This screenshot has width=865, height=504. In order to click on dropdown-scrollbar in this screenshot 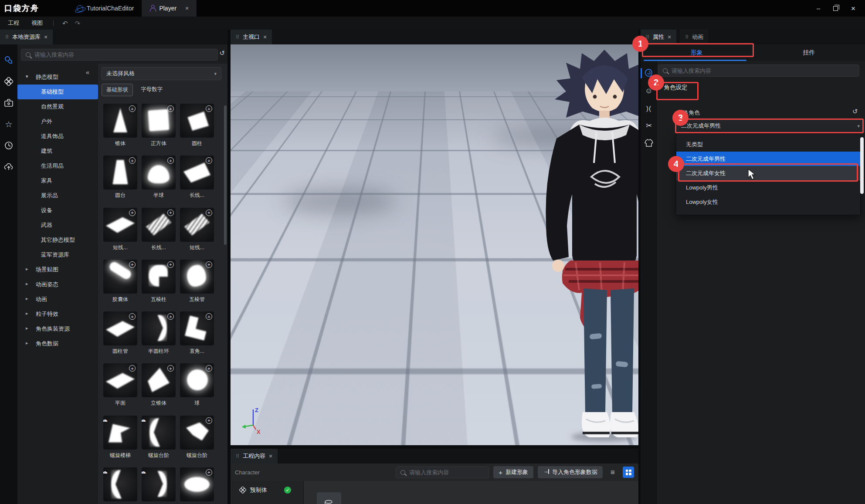, I will do `click(862, 166)`.